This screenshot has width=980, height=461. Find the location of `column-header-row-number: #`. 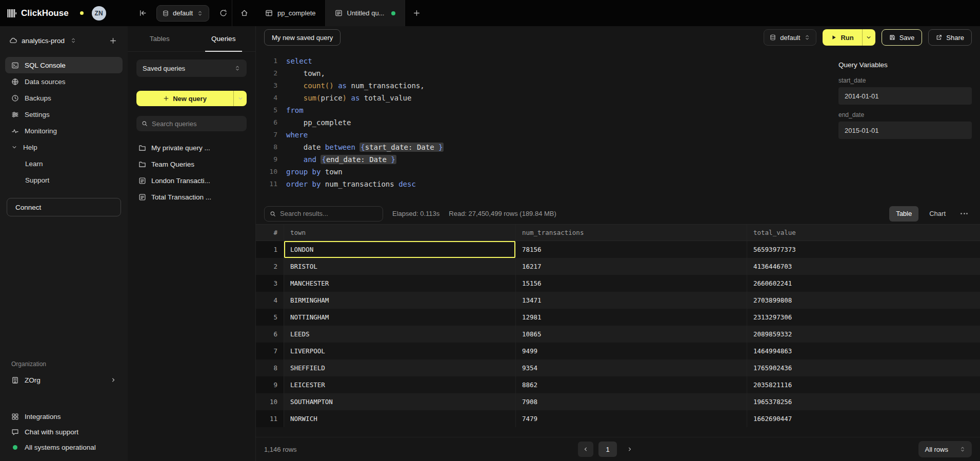

column-header-row-number: # is located at coordinates (270, 233).